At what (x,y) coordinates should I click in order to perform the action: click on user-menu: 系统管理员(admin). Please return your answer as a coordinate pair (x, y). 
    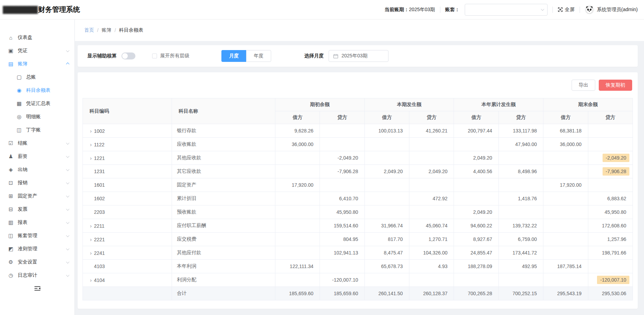
    Looking at the image, I should click on (611, 10).